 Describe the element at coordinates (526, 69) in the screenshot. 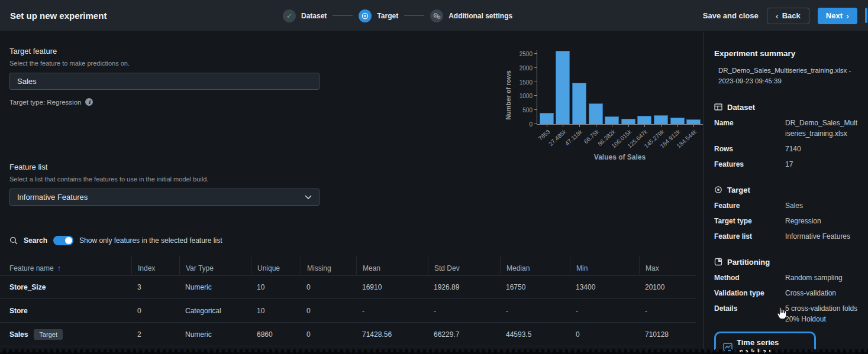

I see `y-tick-label: 2000` at that location.